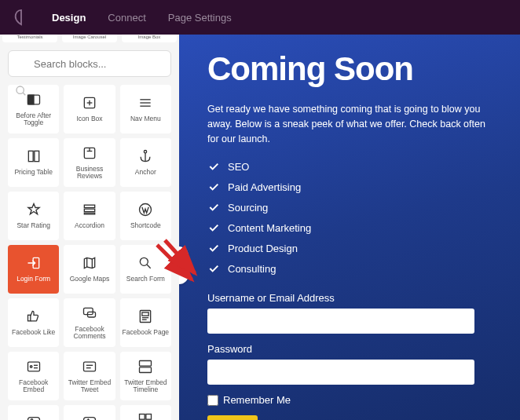  What do you see at coordinates (146, 333) in the screenshot?
I see `block-label: Facebook Page` at bounding box center [146, 333].